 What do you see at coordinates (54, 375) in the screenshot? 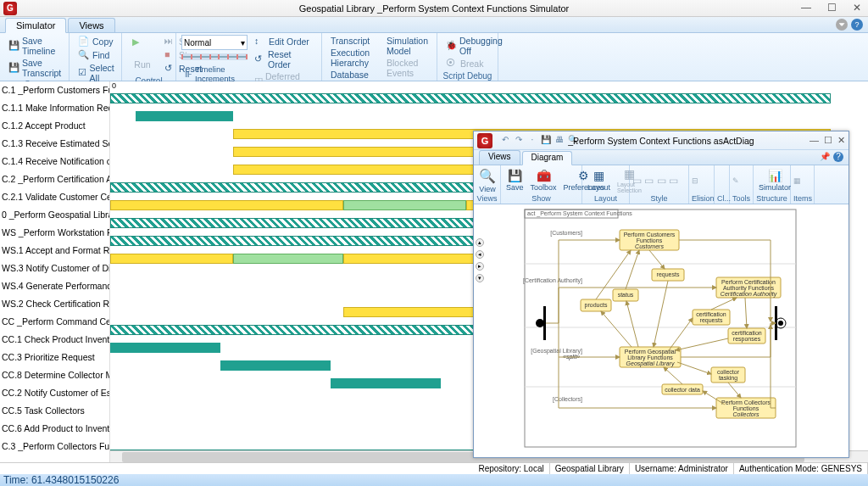
I see `gantt-row-label: CC.8 Determine Collector M` at bounding box center [54, 375].